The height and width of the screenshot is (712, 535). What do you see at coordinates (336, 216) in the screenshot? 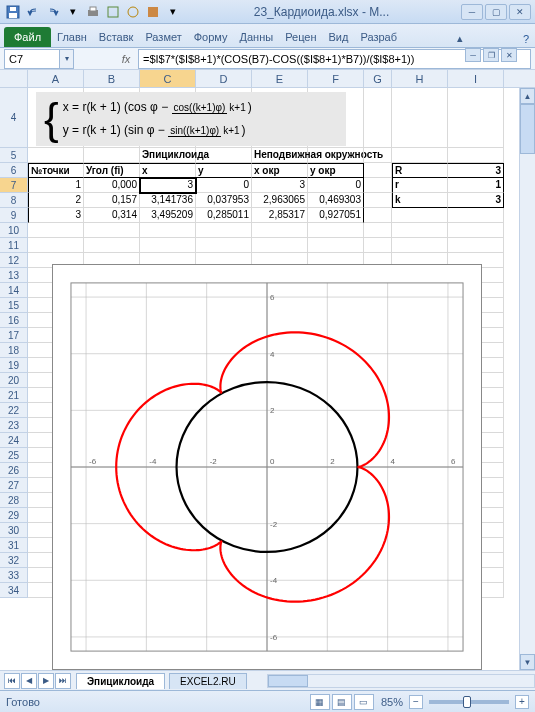
I see `cell: 0,927051` at bounding box center [336, 216].